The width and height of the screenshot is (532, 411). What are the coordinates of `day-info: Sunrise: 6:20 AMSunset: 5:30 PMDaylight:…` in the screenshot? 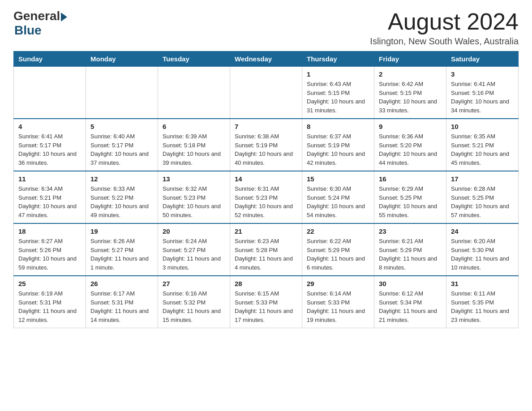 It's located at (482, 254).